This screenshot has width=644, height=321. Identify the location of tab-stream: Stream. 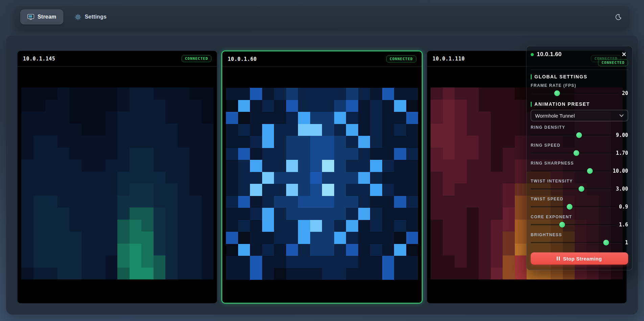
(42, 17).